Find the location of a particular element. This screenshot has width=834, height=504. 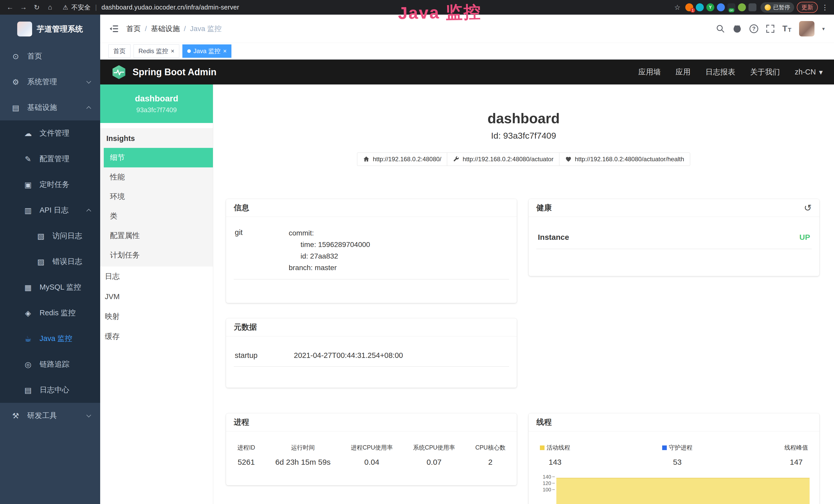

process-stat: 系统CPU使用率 0.07 is located at coordinates (434, 455).